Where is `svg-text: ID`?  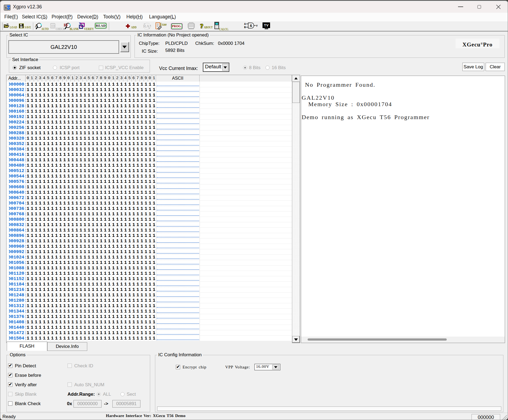 svg-text: ID is located at coordinates (53, 26).